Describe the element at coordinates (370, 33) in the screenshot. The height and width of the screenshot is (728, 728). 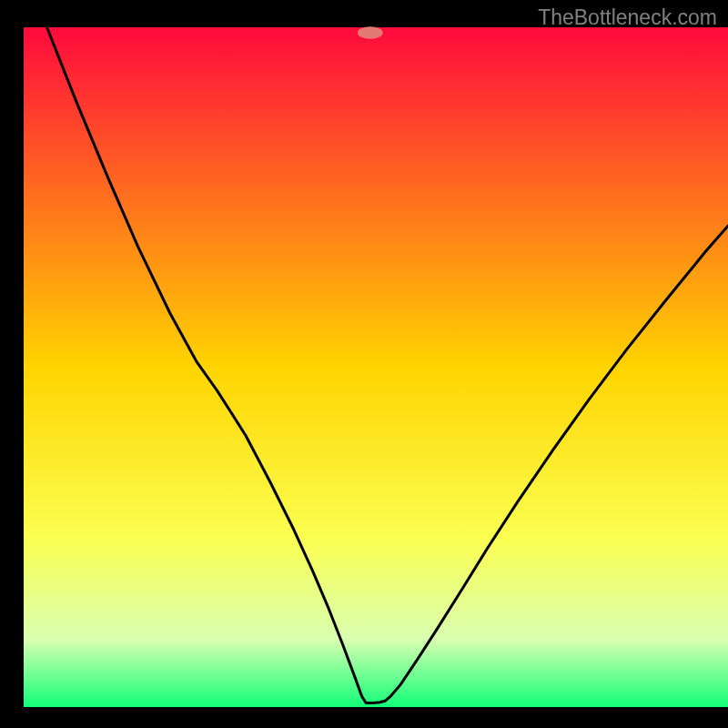
I see `optimal-marker` at that location.